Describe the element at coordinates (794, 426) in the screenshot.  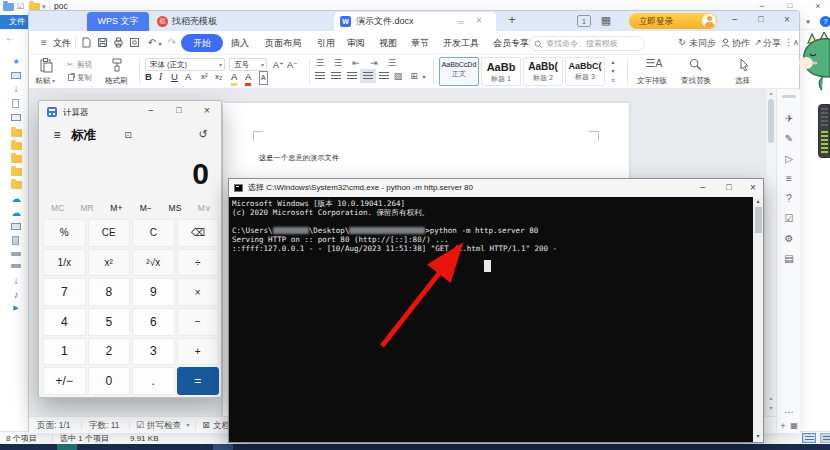
I see `fit-screen-icon: ▦` at that location.